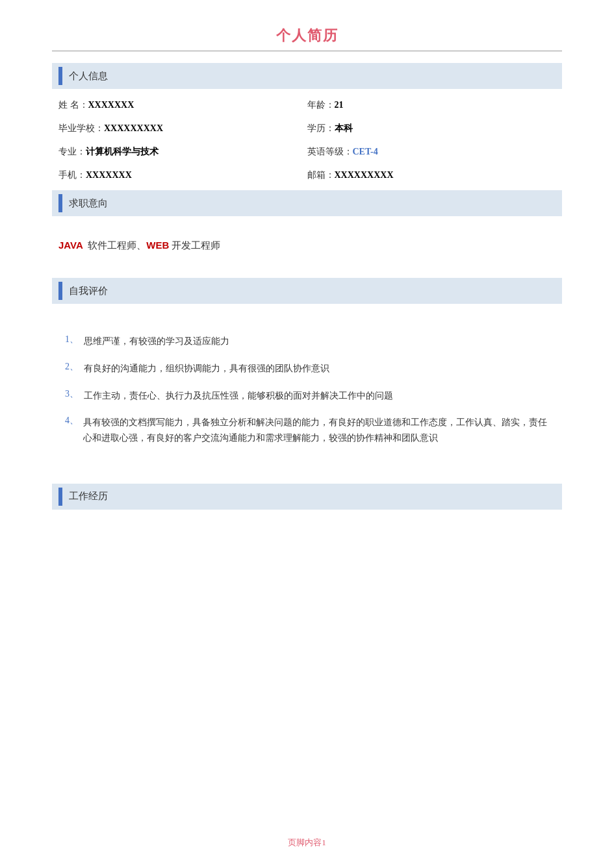 The height and width of the screenshot is (868, 614). I want to click on info-phone: 手机：XXXXXXX, so click(183, 175).